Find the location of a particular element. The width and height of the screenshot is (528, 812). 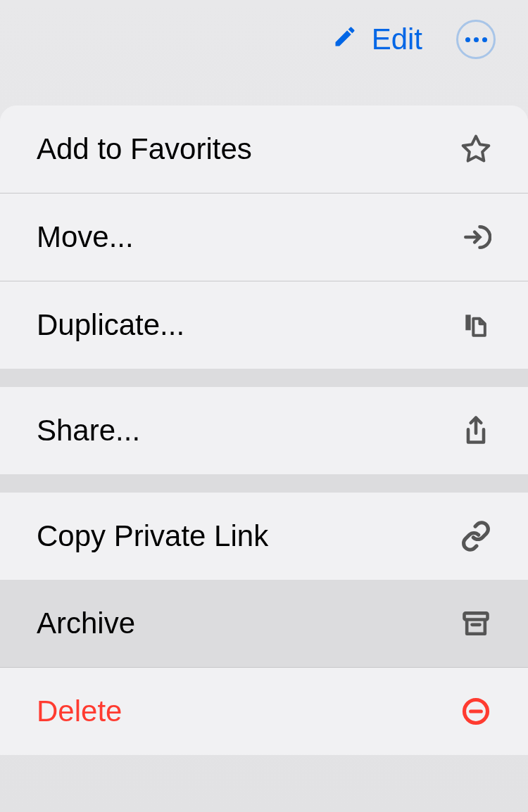

menu-item-delete: Delete is located at coordinates (264, 711).